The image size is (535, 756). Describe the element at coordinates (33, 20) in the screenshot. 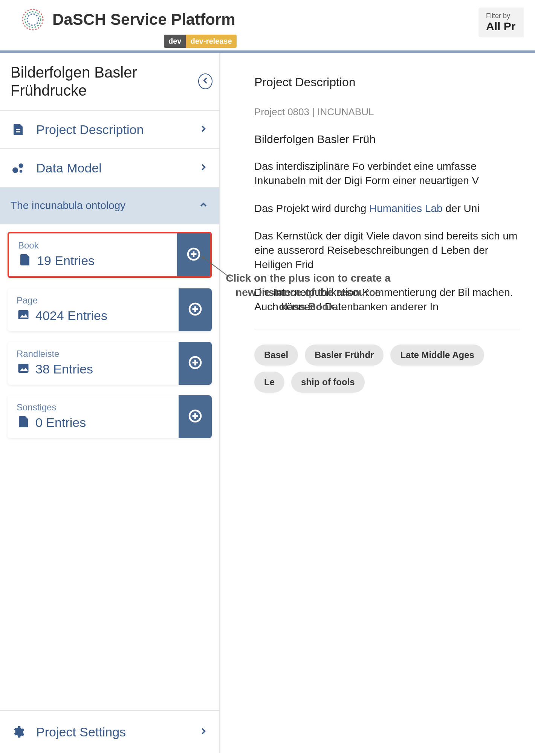

I see `brand-logo` at that location.